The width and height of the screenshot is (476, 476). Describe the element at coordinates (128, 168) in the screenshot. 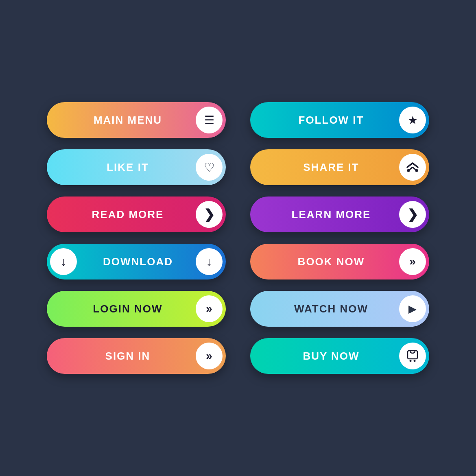

I see `like-it-label: LIKE IT` at that location.